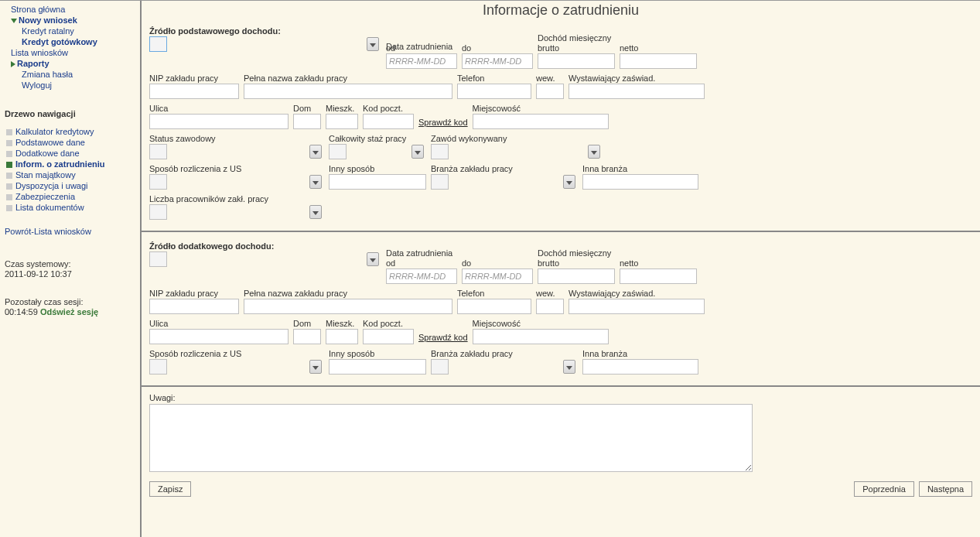 The image size is (980, 537). What do you see at coordinates (237, 169) in the screenshot?
I see `tax-settlement-label: Sposób rozliczenia z US` at bounding box center [237, 169].